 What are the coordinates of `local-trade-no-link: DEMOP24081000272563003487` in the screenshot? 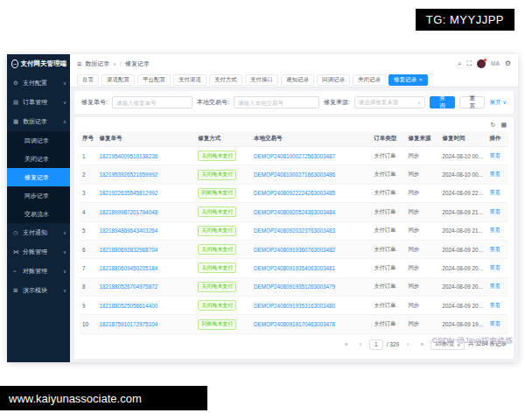 It's located at (294, 156).